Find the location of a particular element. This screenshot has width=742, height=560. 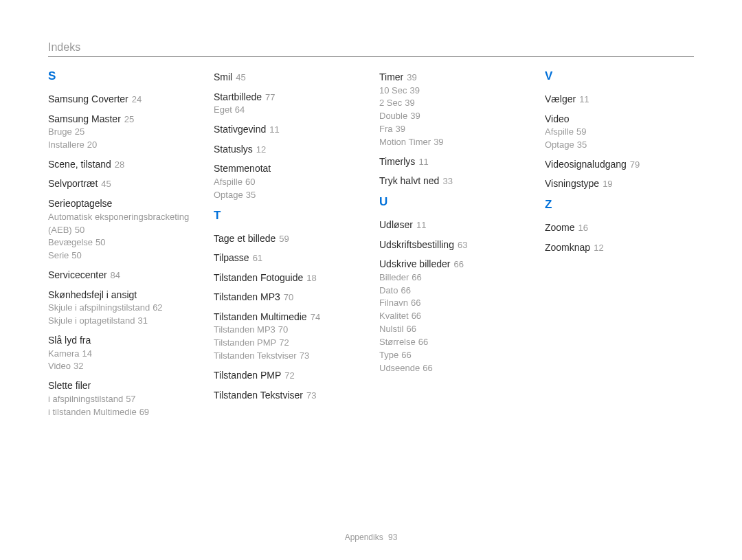

index-term: Udløser is located at coordinates (396, 225).